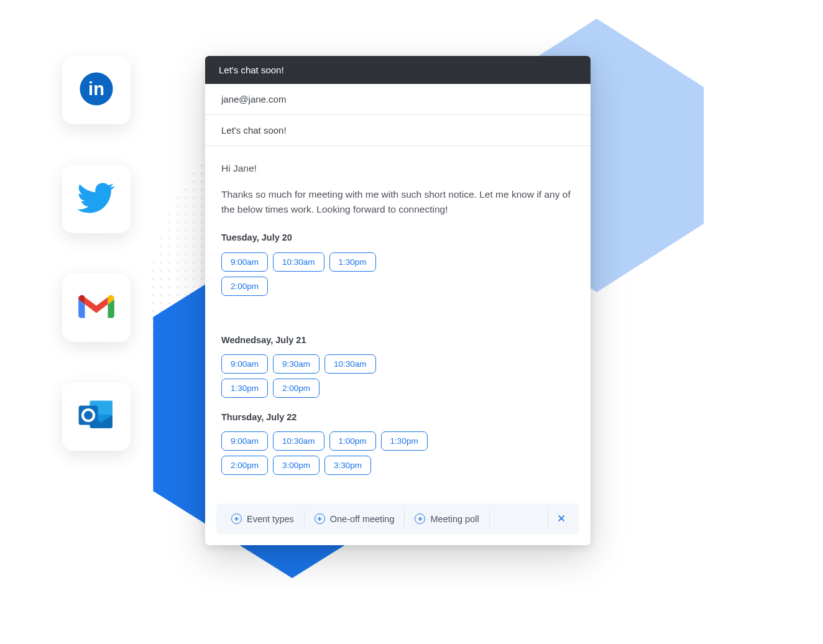 Image resolution: width=823 pixels, height=644 pixels. Describe the element at coordinates (398, 202) in the screenshot. I see `message-text: Thanks so much for meeting with me with …` at that location.